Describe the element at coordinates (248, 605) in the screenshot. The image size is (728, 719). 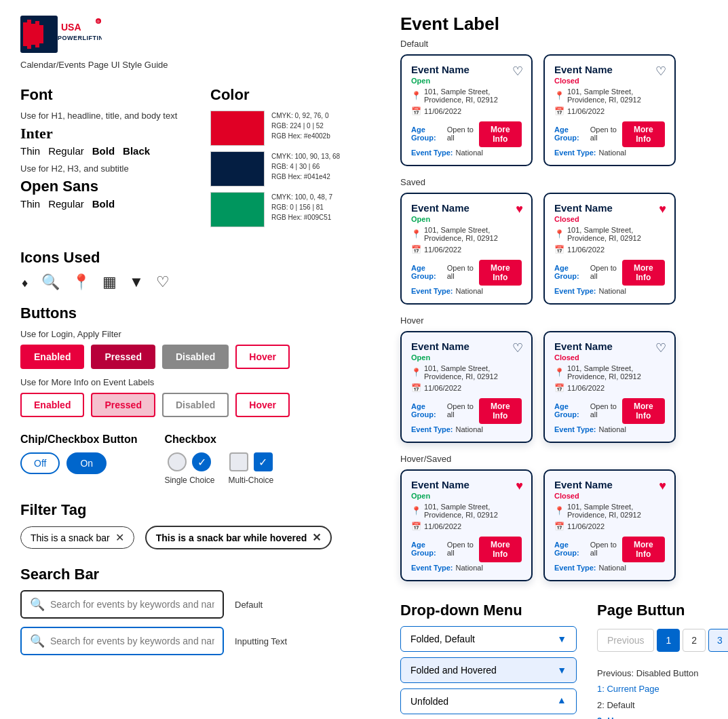
I see `search-default-label: Default` at that location.